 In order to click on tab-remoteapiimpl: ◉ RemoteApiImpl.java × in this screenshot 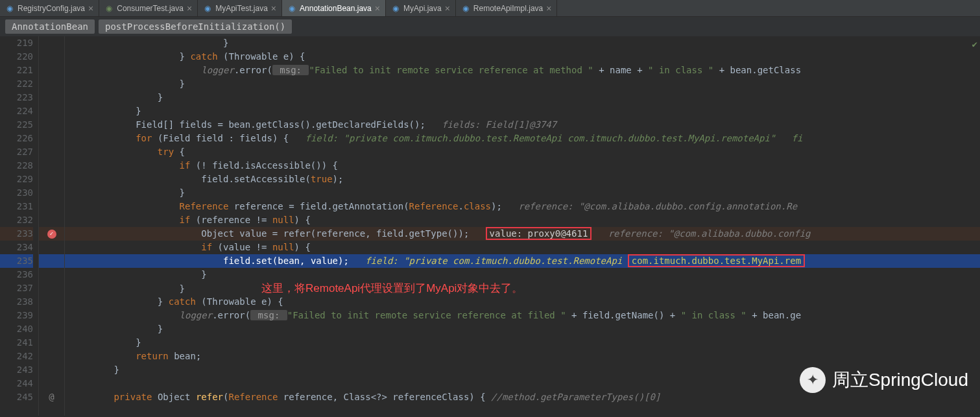, I will do `click(507, 8)`.